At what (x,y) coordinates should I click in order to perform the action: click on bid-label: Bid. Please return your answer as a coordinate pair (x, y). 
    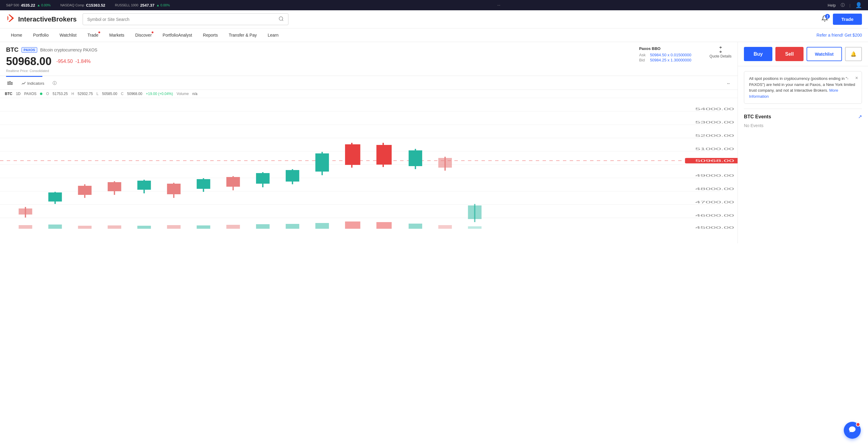
    Looking at the image, I should click on (644, 60).